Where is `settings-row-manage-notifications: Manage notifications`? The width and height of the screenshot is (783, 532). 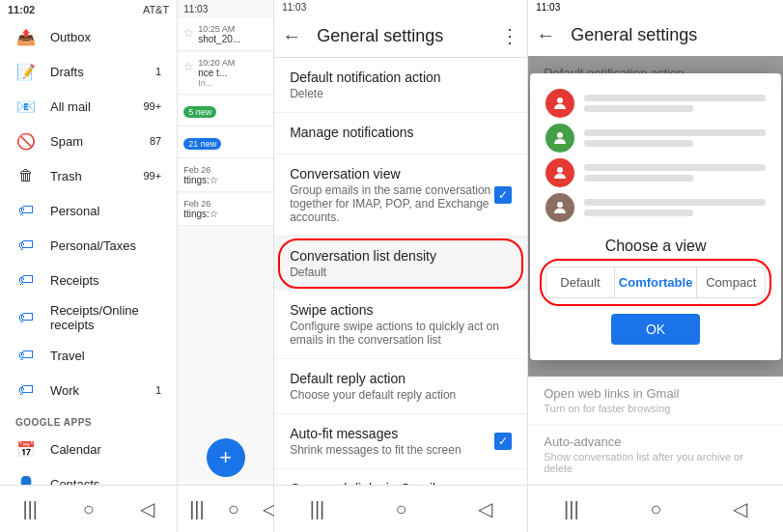 settings-row-manage-notifications: Manage notifications is located at coordinates (401, 133).